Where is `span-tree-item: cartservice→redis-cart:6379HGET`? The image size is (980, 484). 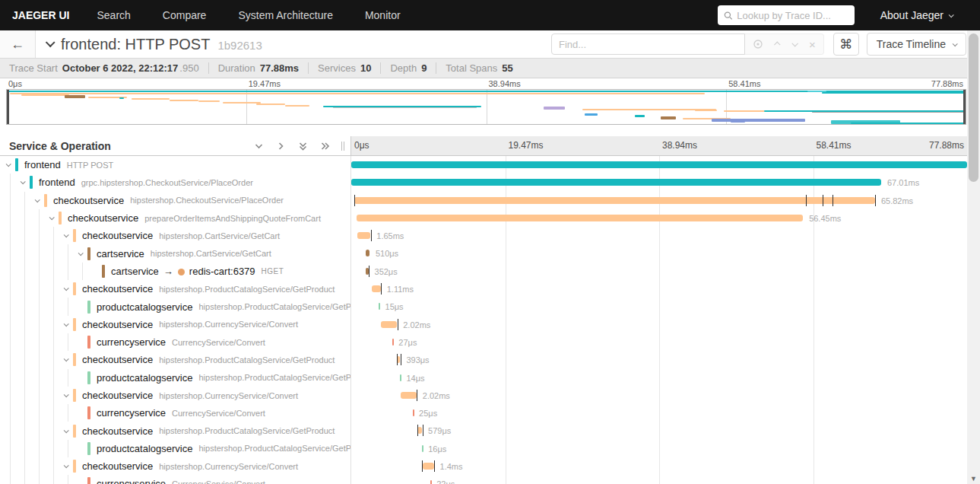
span-tree-item: cartservice→redis-cart:6379HGET is located at coordinates (176, 271).